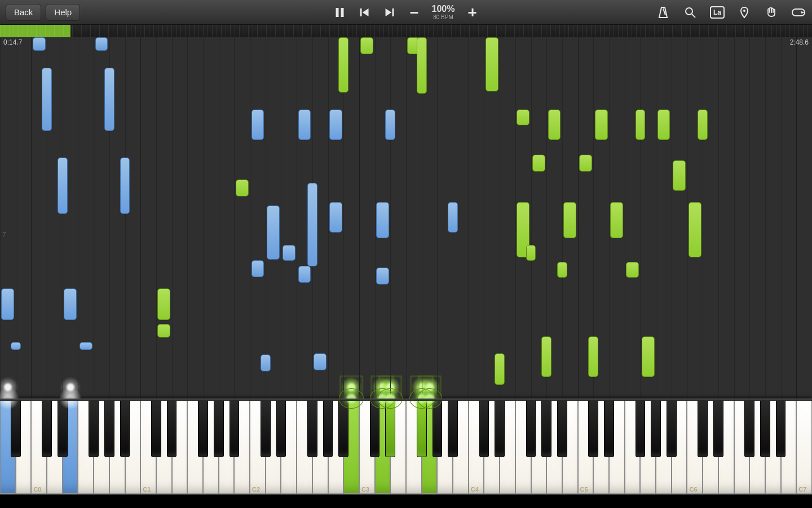 This screenshot has height=508, width=812. What do you see at coordinates (771, 12) in the screenshot?
I see `hands-icon` at bounding box center [771, 12].